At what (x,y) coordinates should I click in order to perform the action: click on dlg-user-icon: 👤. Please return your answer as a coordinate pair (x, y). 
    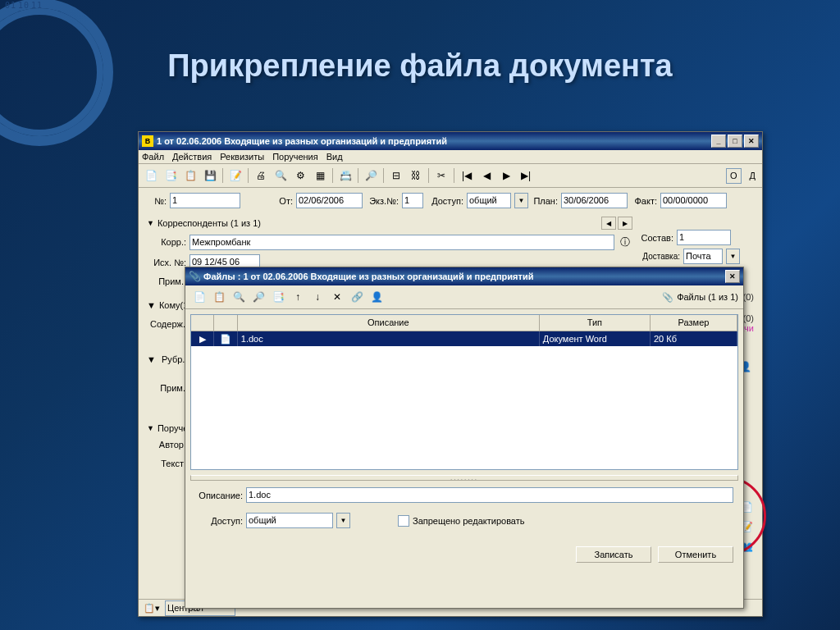
    Looking at the image, I should click on (377, 297).